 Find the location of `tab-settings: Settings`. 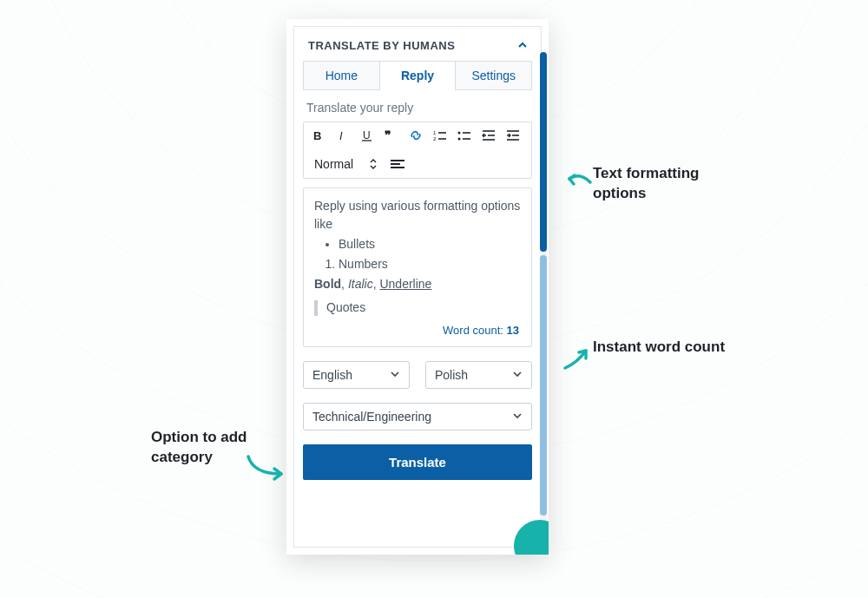

tab-settings: Settings is located at coordinates (494, 75).